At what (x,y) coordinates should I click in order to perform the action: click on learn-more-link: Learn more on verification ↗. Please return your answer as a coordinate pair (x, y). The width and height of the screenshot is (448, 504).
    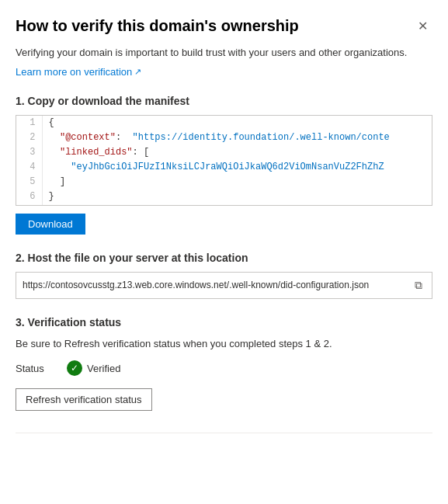
    Looking at the image, I should click on (78, 71).